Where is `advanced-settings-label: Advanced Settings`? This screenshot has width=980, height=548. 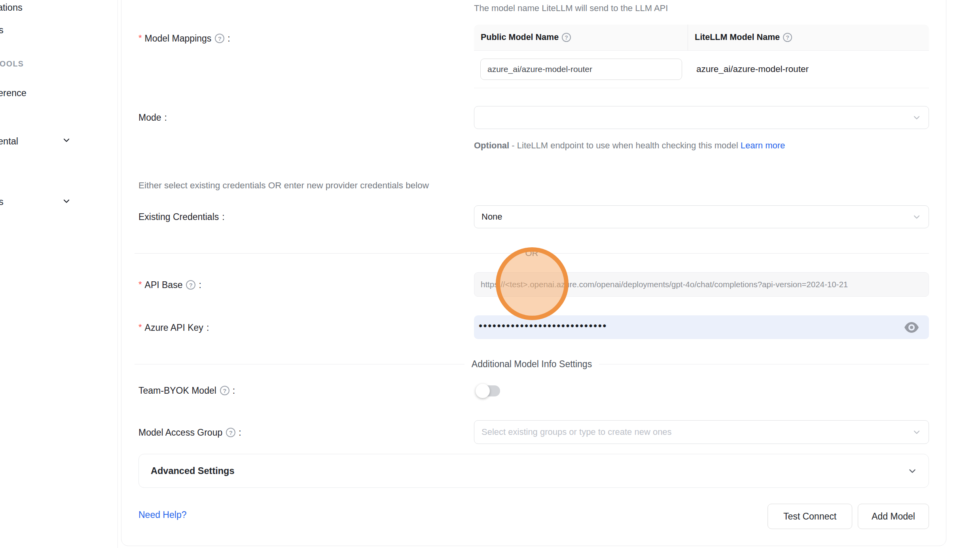 advanced-settings-label: Advanced Settings is located at coordinates (193, 471).